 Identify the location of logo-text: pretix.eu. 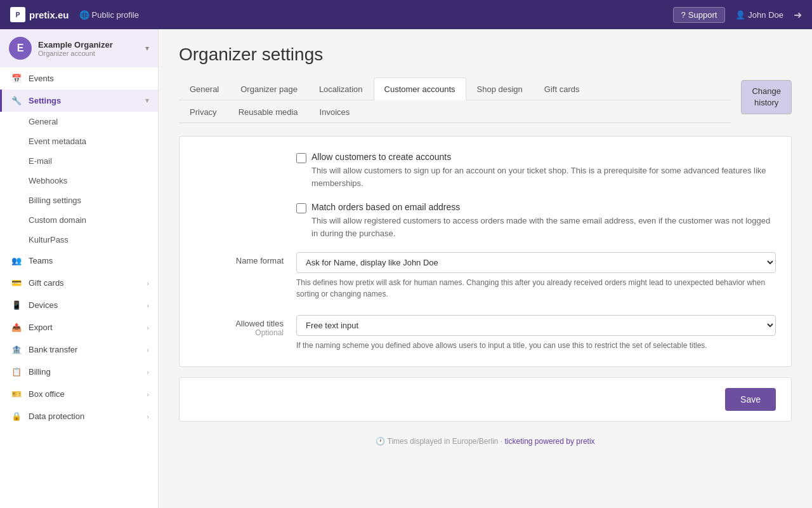
(49, 15).